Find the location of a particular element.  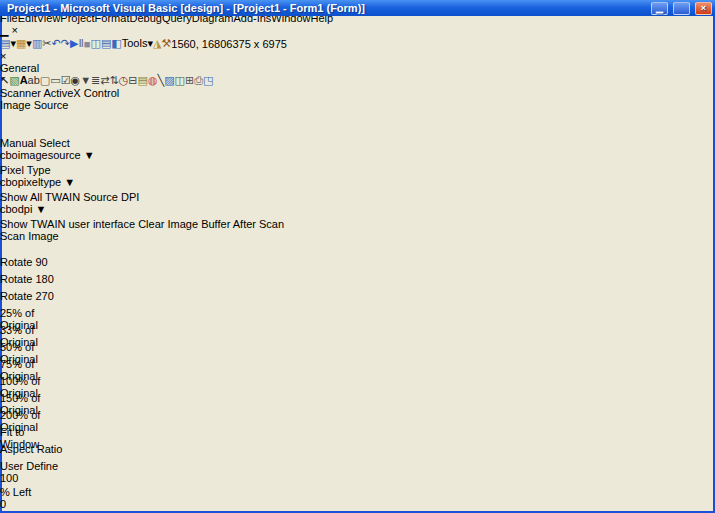

cut-icon: ✂ is located at coordinates (46, 43).